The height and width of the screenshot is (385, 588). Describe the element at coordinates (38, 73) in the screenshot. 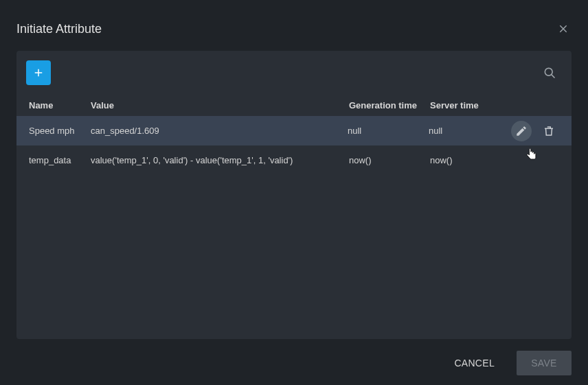

I see `add-button` at that location.